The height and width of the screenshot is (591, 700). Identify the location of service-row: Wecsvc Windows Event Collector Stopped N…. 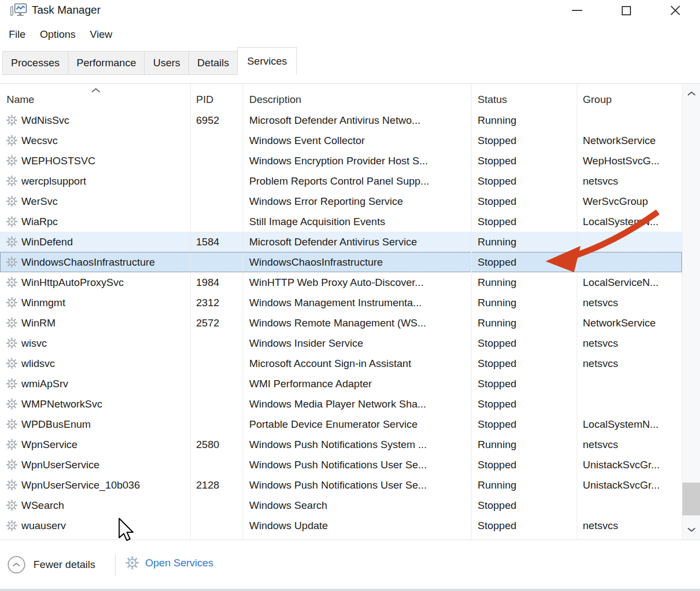
(341, 140).